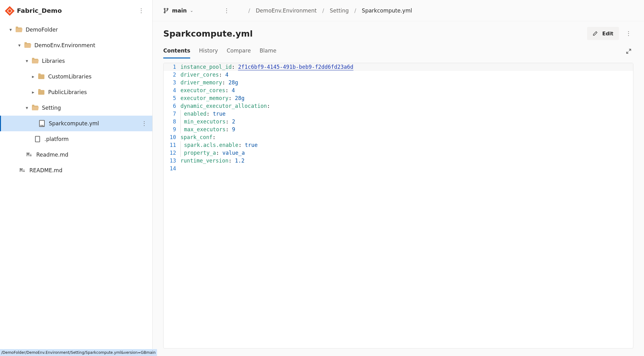 The width and height of the screenshot is (644, 356). I want to click on code-text: spark.acls.enable: true, so click(219, 145).